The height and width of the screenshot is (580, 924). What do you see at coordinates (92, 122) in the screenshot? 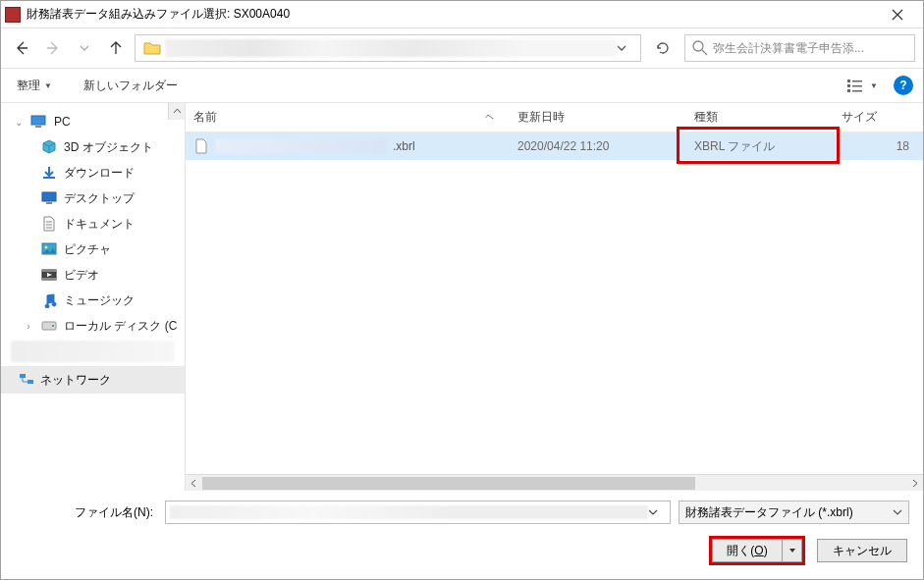
I see `tree-node-pc: ⌄ PC` at bounding box center [92, 122].